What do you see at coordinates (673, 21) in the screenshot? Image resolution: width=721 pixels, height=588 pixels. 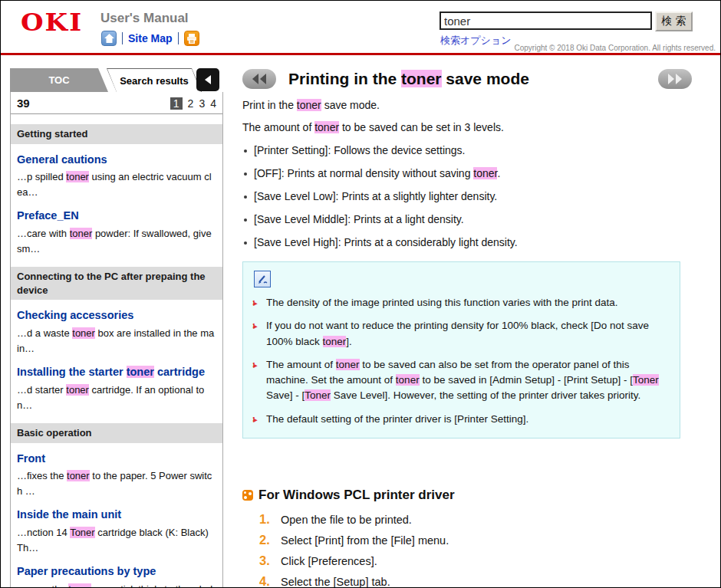 I see `search-button: 検 索` at bounding box center [673, 21].